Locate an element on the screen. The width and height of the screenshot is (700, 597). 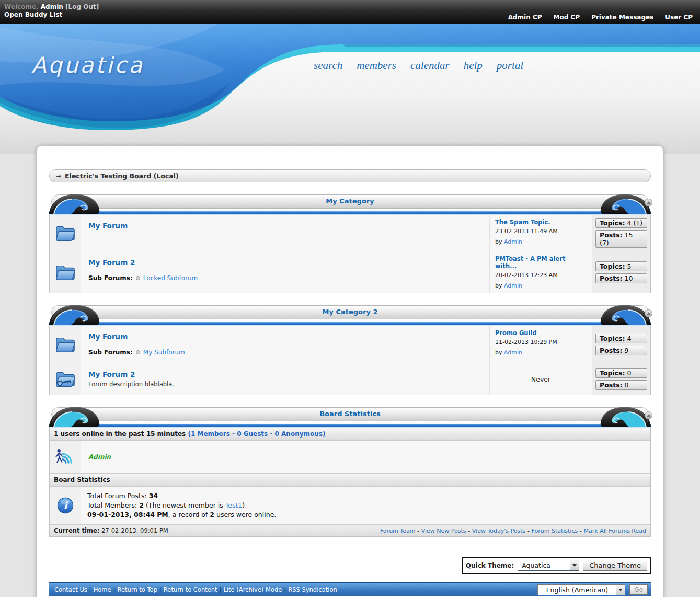
site-logo: Aquatica is located at coordinates (88, 65).